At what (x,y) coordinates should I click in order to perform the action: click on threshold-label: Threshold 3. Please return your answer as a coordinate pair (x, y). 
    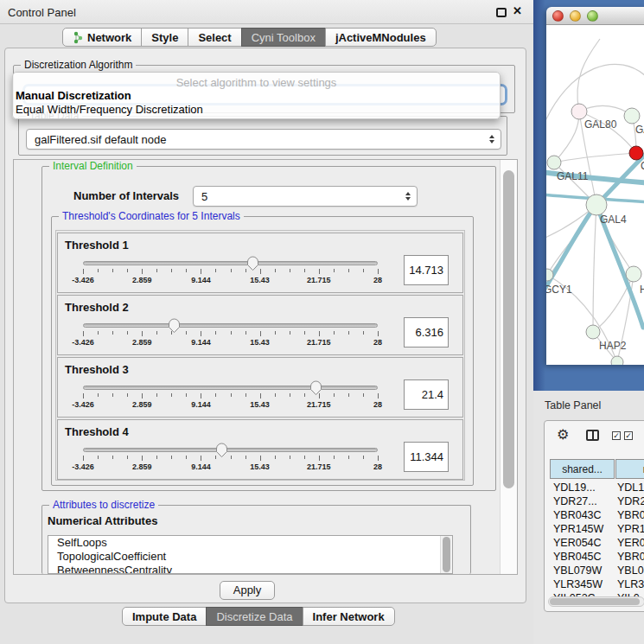
    Looking at the image, I should click on (97, 370).